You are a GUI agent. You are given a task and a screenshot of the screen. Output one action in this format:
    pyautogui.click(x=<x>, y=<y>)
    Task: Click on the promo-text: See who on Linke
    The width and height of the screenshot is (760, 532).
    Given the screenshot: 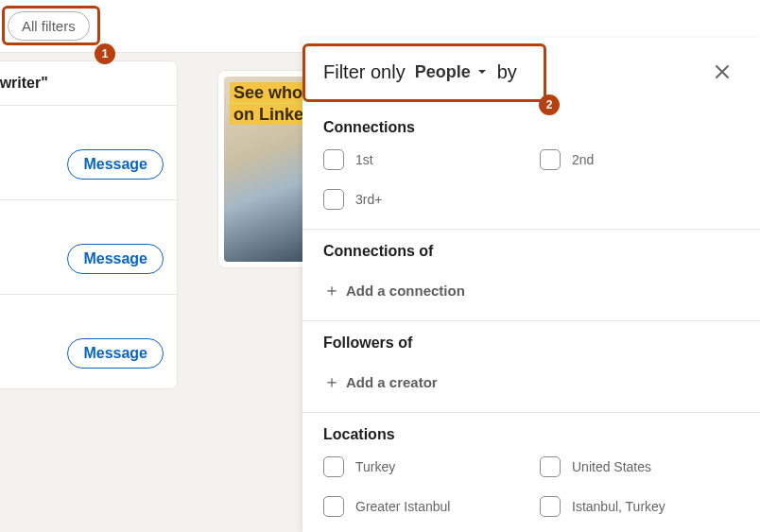 What is the action you would take?
    pyautogui.click(x=268, y=104)
    